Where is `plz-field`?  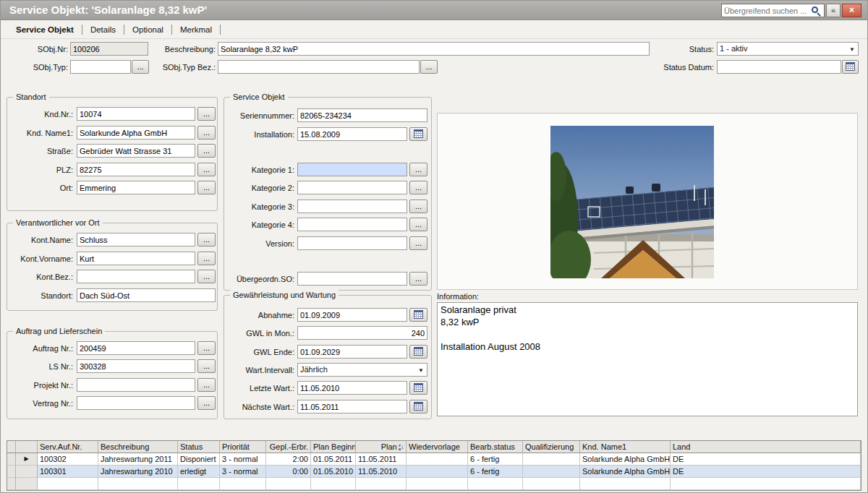
plz-field is located at coordinates (136, 169).